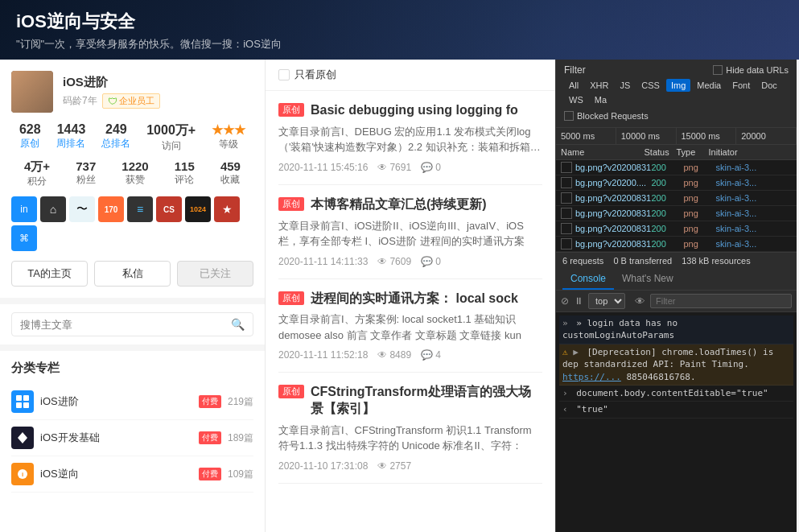 The width and height of the screenshot is (799, 532). I want to click on category-item-2: i iOS逆向 付费 109篇, so click(132, 475).